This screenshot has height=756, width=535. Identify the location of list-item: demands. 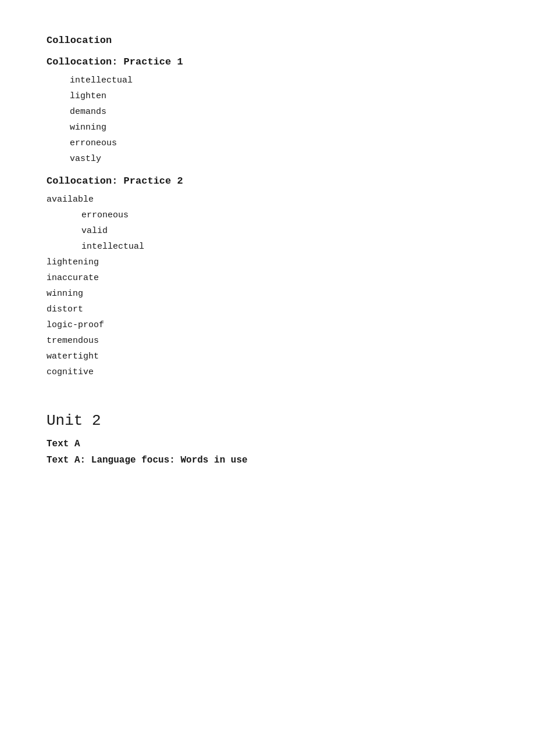
(279, 112).